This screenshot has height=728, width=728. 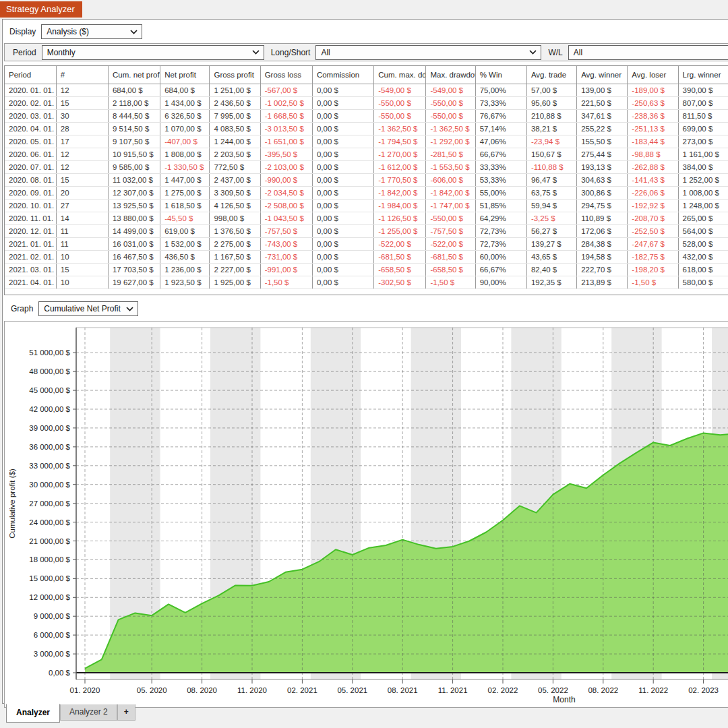 What do you see at coordinates (703, 129) in the screenshot?
I see `table-cell: 699,00 $` at bounding box center [703, 129].